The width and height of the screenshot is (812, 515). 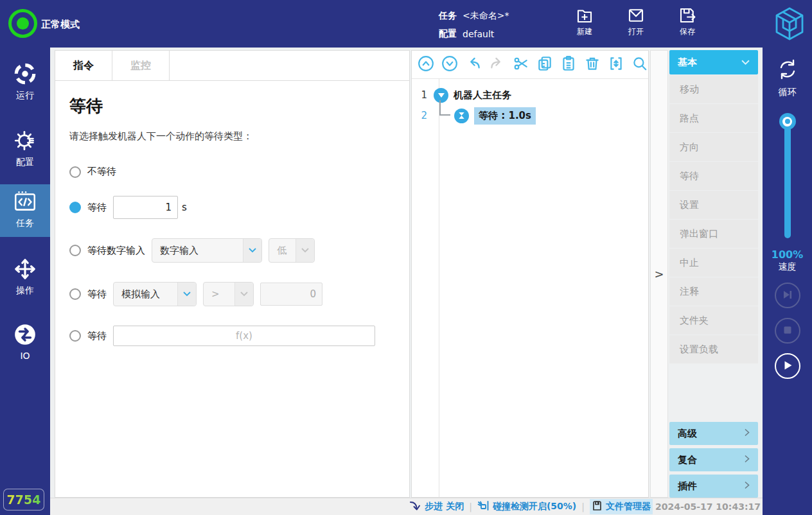 I want to click on step-mode-status: 步进 关闭, so click(x=437, y=507).